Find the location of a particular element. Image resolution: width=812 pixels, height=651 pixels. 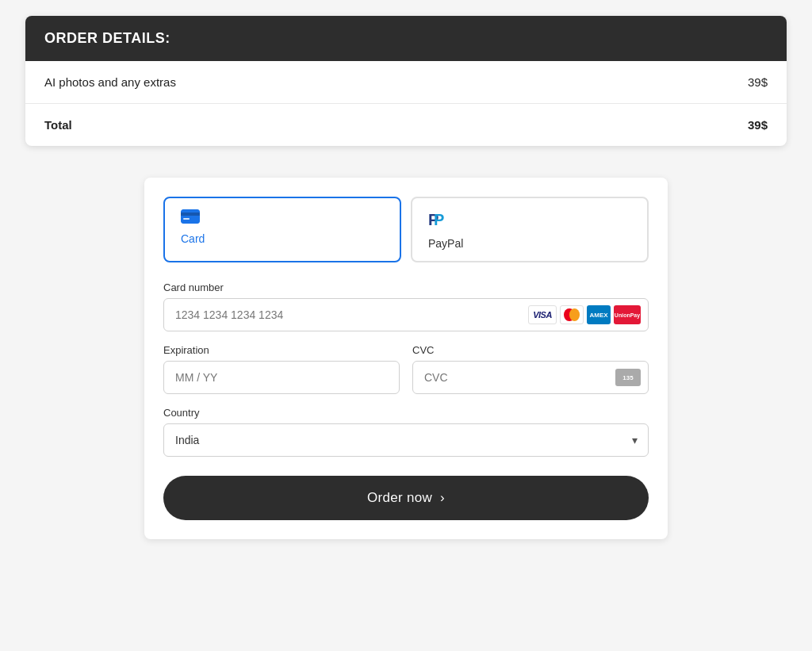

chevron-right-icon: › is located at coordinates (442, 498).